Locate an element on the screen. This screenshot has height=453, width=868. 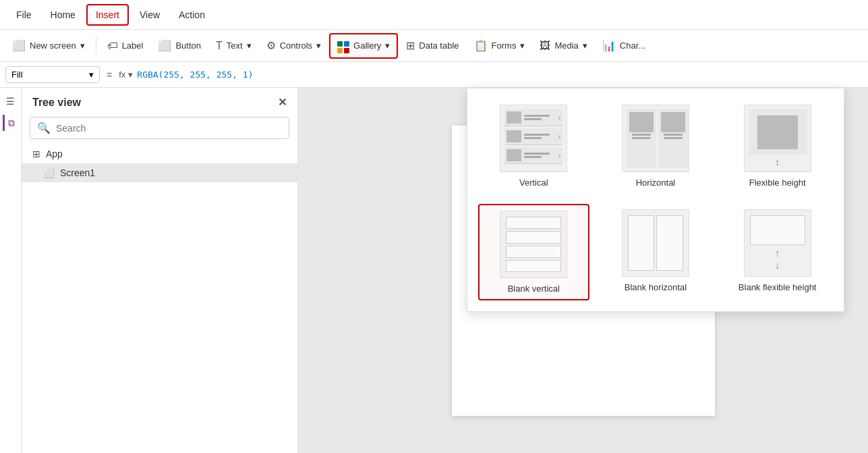
chart-label: Char... is located at coordinates (633, 46).